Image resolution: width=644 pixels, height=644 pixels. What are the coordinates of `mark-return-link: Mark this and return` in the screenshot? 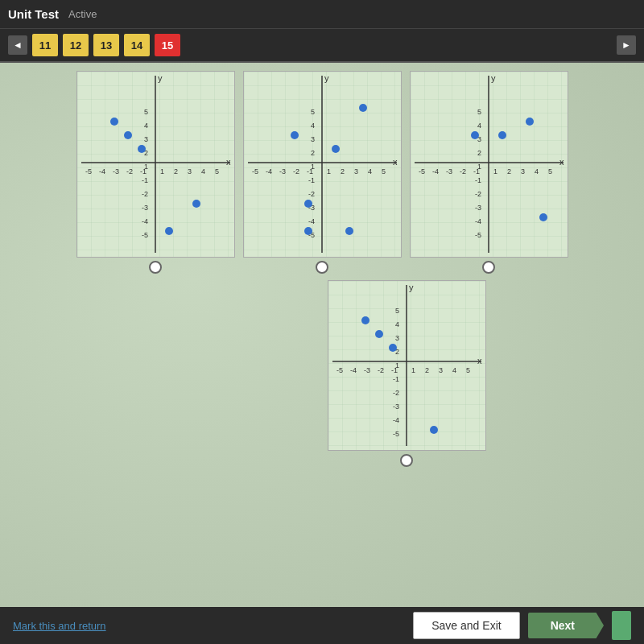 It's located at (209, 626).